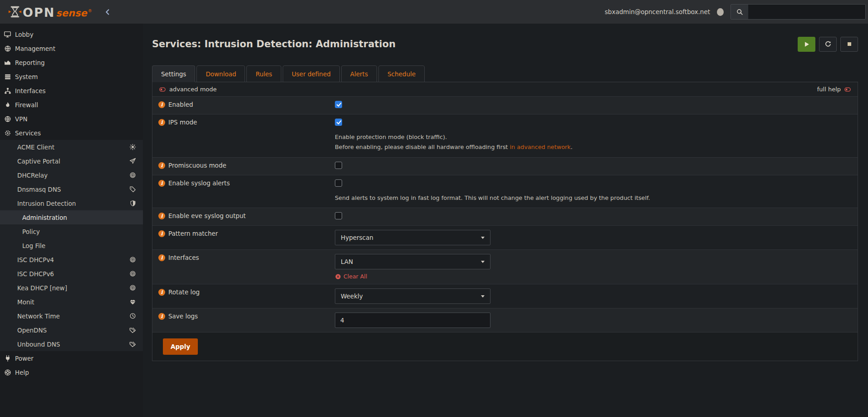  I want to click on eve-syslog-checkbox, so click(338, 216).